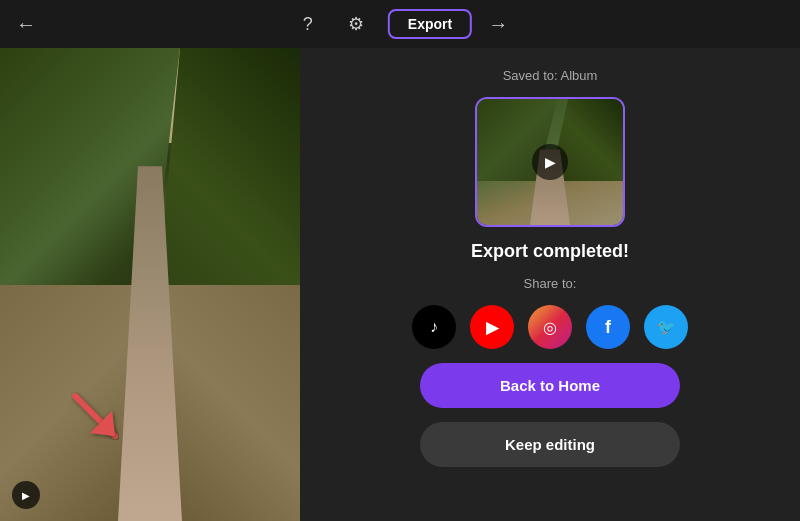 The image size is (800, 521). I want to click on back-to-home-button: Back to Home, so click(550, 386).